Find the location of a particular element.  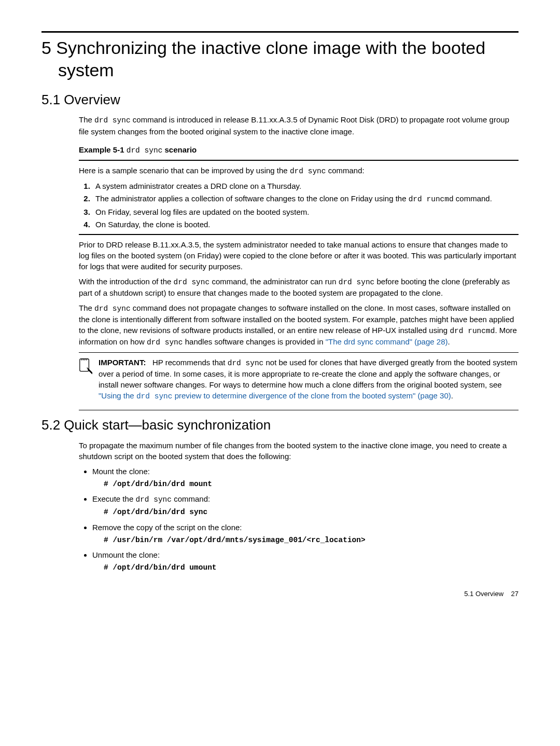

text: The administrator applies a collection o… is located at coordinates (252, 198).